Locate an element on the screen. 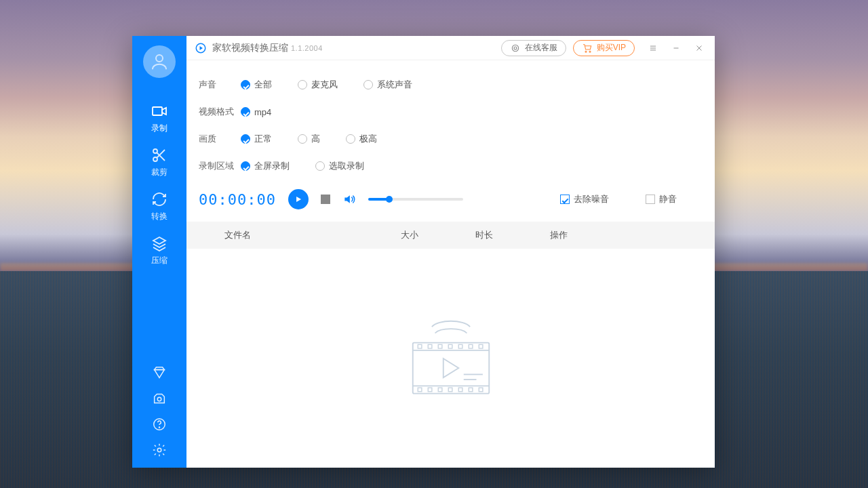  volume-icon is located at coordinates (349, 199).